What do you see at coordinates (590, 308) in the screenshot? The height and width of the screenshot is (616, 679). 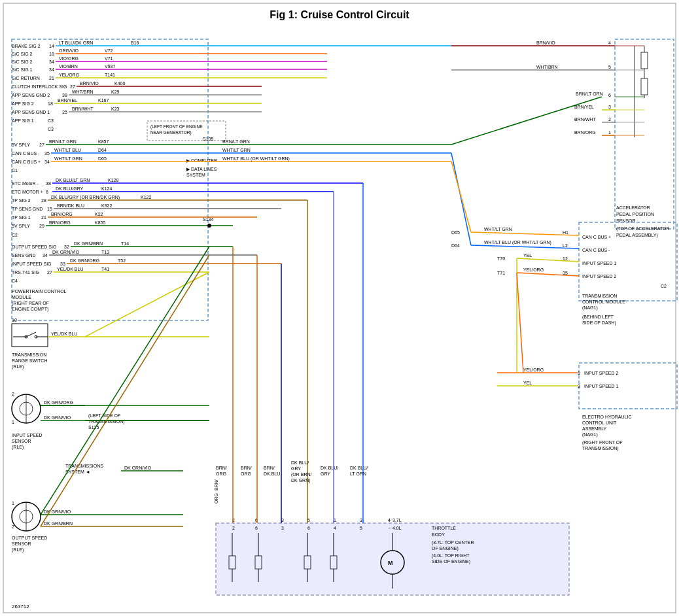 I see `svg-text: (NAG1)` at bounding box center [590, 308].